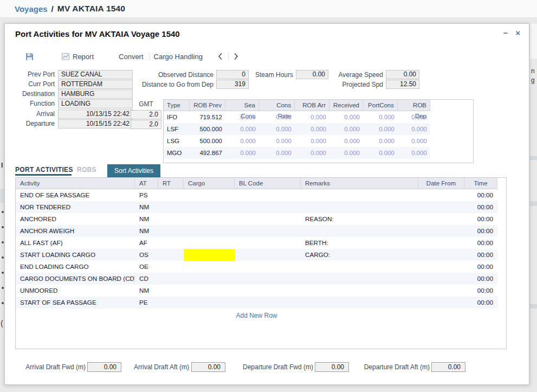  Describe the element at coordinates (95, 124) in the screenshot. I see `departure-field: 10/15/15 22:42` at that location.